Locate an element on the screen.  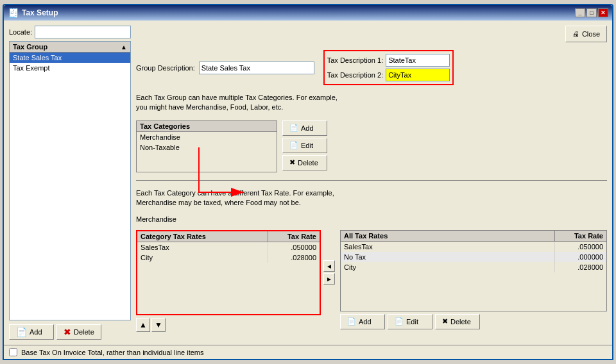
cat-tax-col2-header: Tax Rate is located at coordinates (294, 236).